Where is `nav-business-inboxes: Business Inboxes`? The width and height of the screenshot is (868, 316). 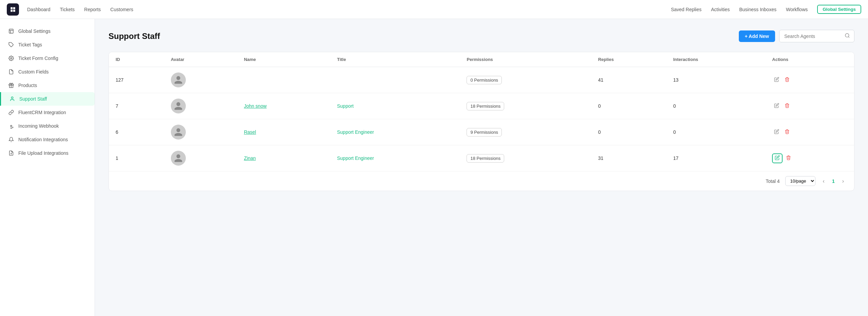 nav-business-inboxes: Business Inboxes is located at coordinates (758, 9).